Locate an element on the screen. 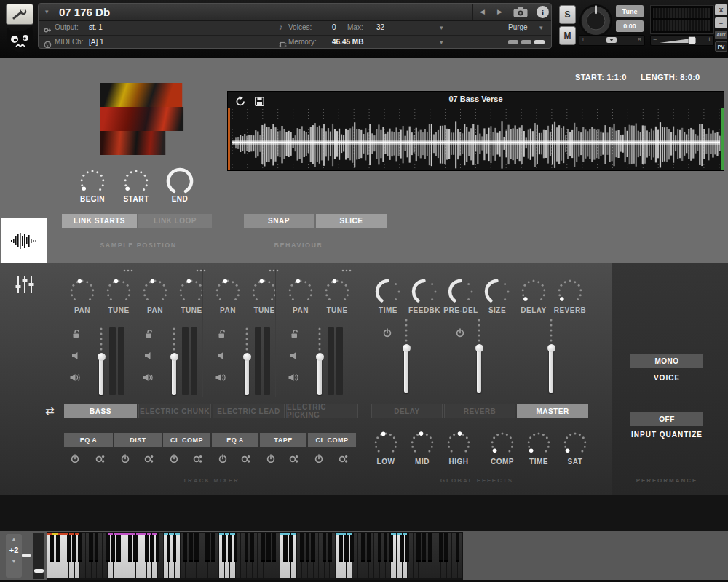 The image size is (728, 582). sat-knob is located at coordinates (575, 444).